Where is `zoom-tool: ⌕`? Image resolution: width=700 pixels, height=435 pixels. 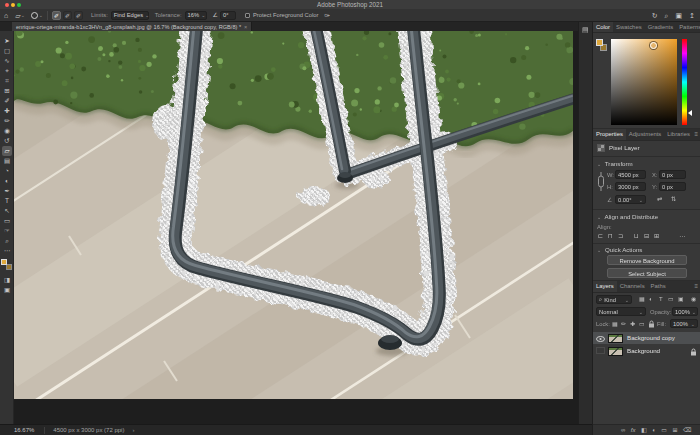 zoom-tool: ⌕ is located at coordinates (7, 241).